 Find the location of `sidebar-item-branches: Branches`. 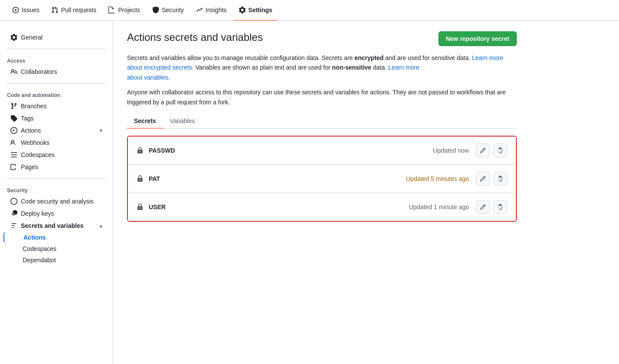

sidebar-item-branches: Branches is located at coordinates (57, 106).